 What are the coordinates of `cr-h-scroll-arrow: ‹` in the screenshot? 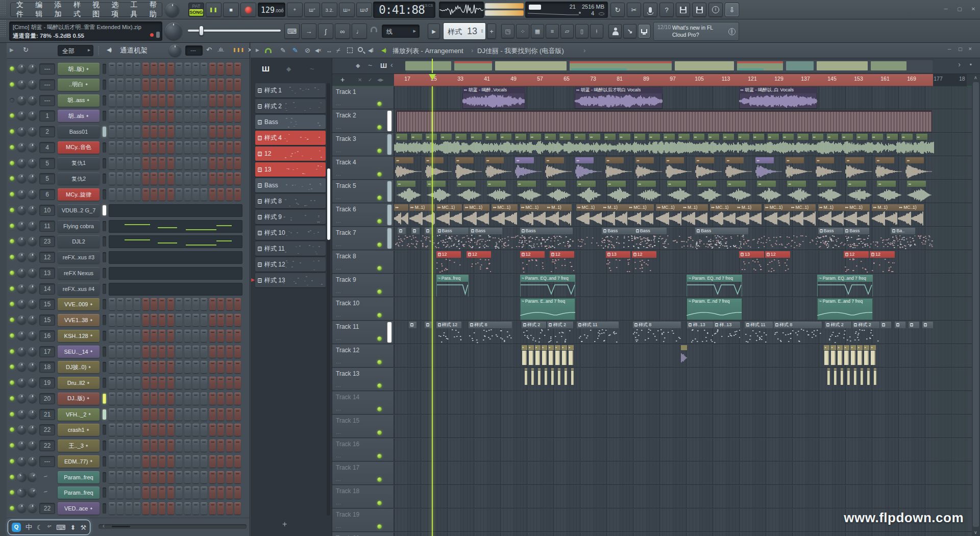 It's located at (104, 526).